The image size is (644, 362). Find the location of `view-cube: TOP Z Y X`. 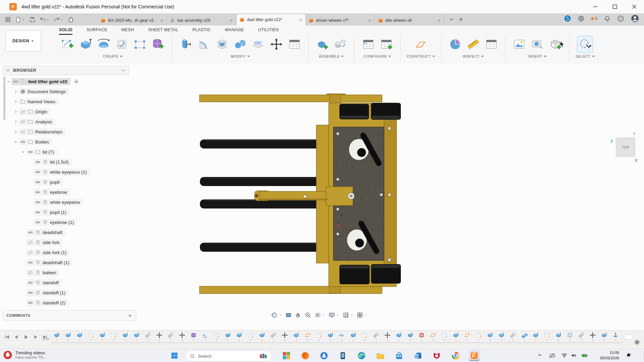

view-cube: TOP Z Y X is located at coordinates (626, 147).